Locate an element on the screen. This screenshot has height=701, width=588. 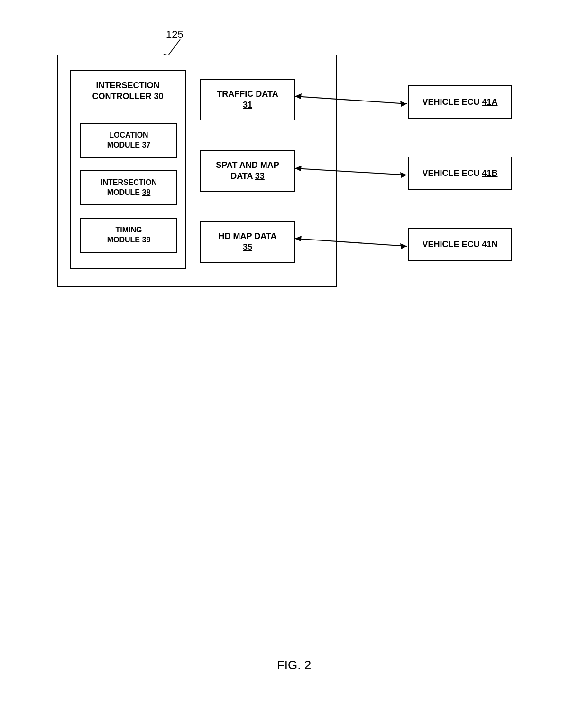
controller-title-line2: CONTROLLER is located at coordinates (121, 96).